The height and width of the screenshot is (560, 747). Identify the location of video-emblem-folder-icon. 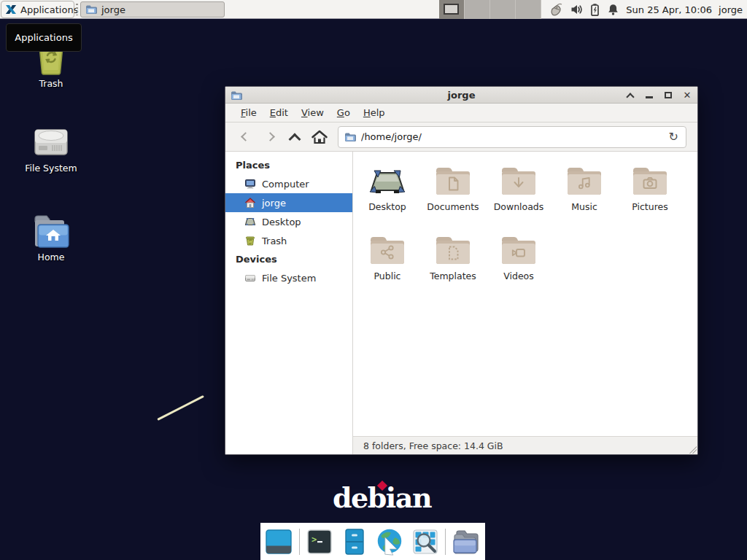
(519, 246).